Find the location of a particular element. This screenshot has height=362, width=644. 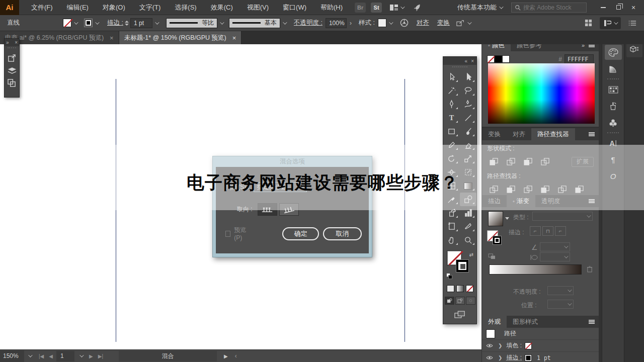

align-to-page-button is located at coordinates (268, 209).